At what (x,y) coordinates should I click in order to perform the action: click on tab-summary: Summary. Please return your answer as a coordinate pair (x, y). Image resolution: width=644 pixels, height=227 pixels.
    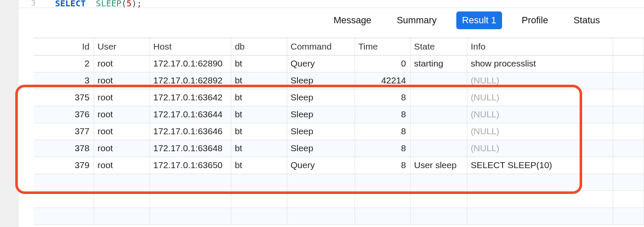
    Looking at the image, I should click on (416, 20).